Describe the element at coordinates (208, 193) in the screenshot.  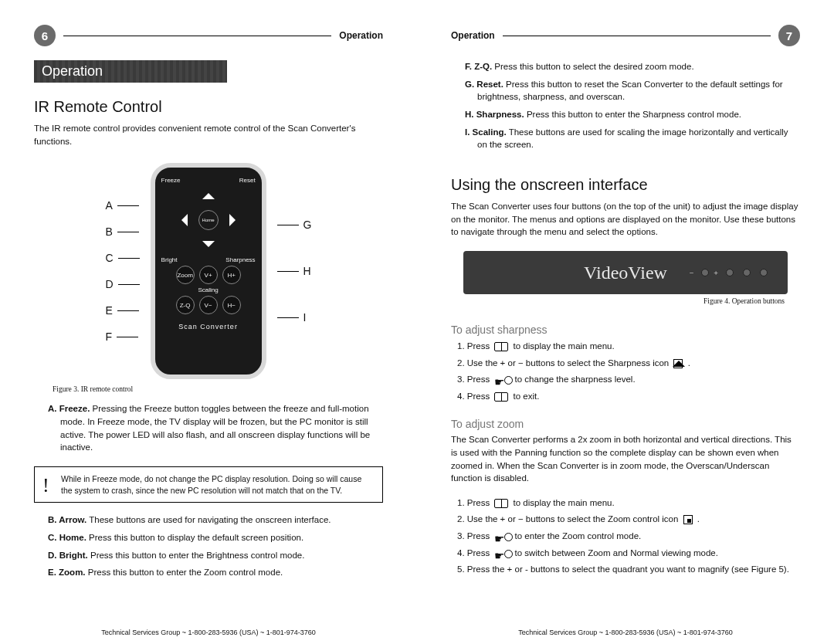
I see `arrow-up-icon` at that location.